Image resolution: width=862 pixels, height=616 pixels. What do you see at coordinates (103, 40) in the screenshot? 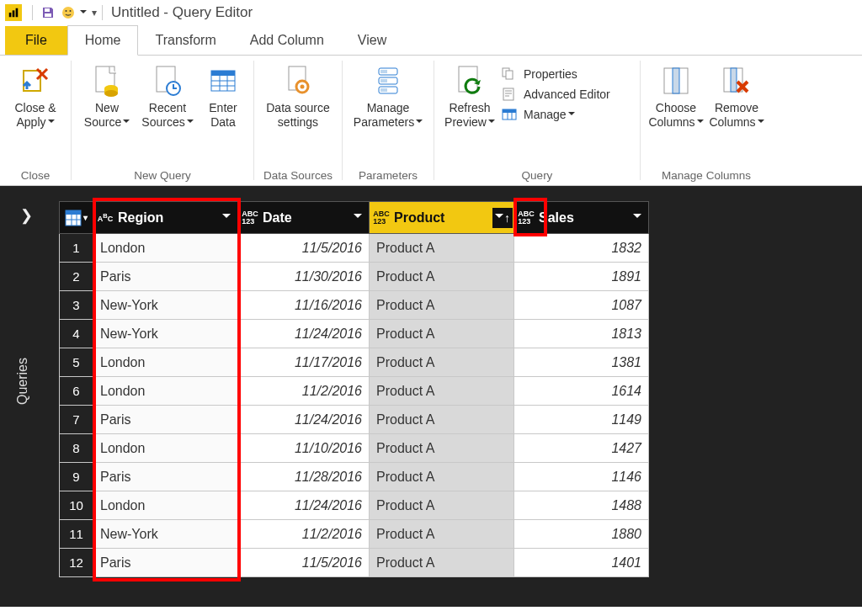
I see `tab-home: Home` at bounding box center [103, 40].